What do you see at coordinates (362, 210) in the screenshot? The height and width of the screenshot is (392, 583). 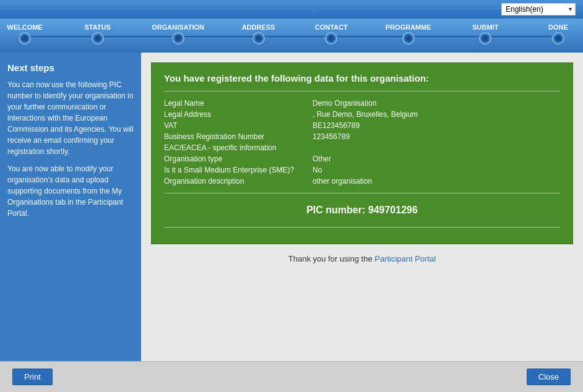 I see `pic-number: PIC number: 949701296` at bounding box center [362, 210].